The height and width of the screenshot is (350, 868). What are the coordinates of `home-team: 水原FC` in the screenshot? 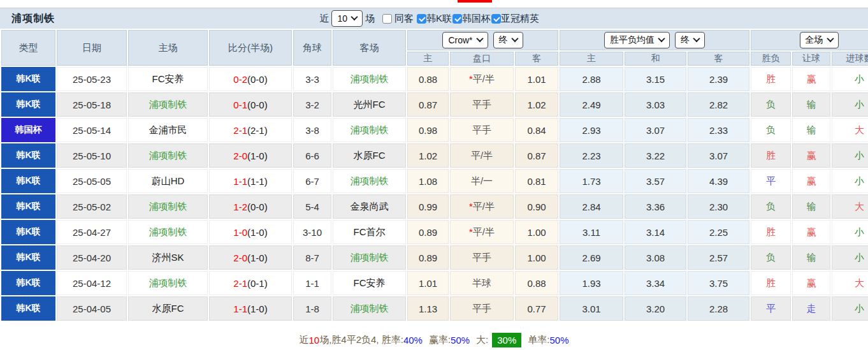 It's located at (168, 309).